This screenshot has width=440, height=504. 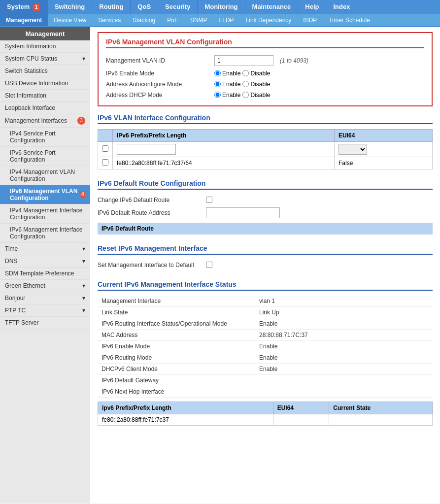 I want to click on col-current-state: Current State, so click(x=381, y=408).